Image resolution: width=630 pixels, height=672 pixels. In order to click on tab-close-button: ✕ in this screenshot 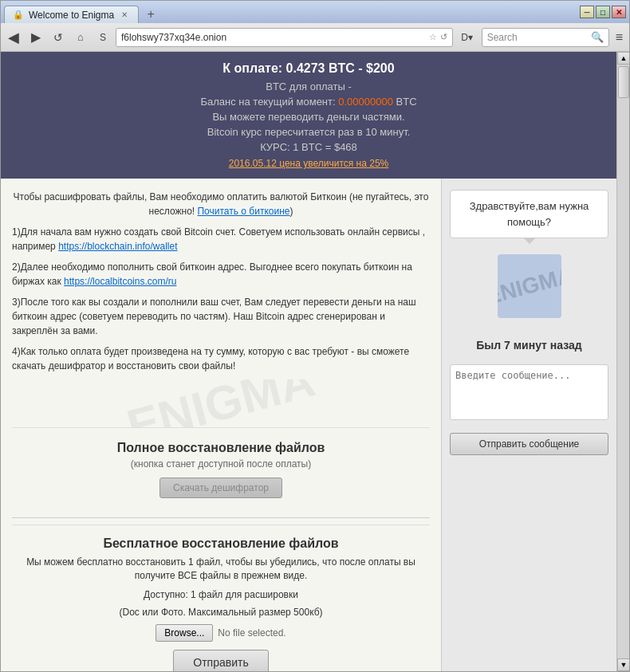, I will do `click(124, 15)`.